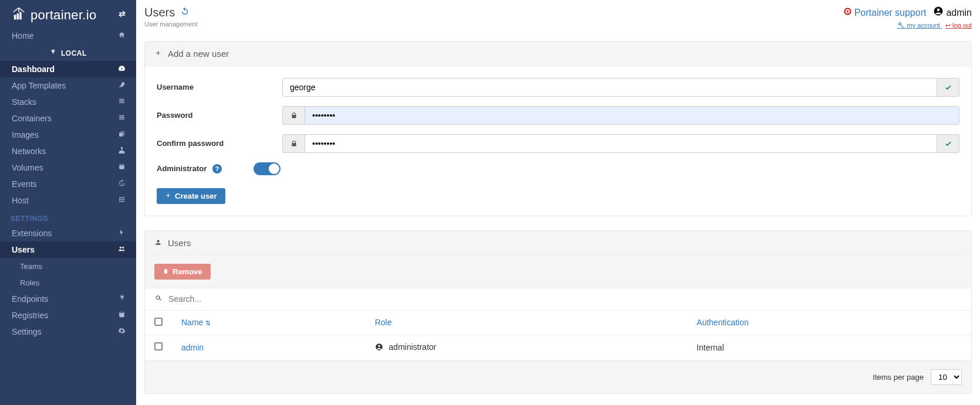 This screenshot has height=405, width=980. I want to click on username-valid-icon, so click(948, 87).